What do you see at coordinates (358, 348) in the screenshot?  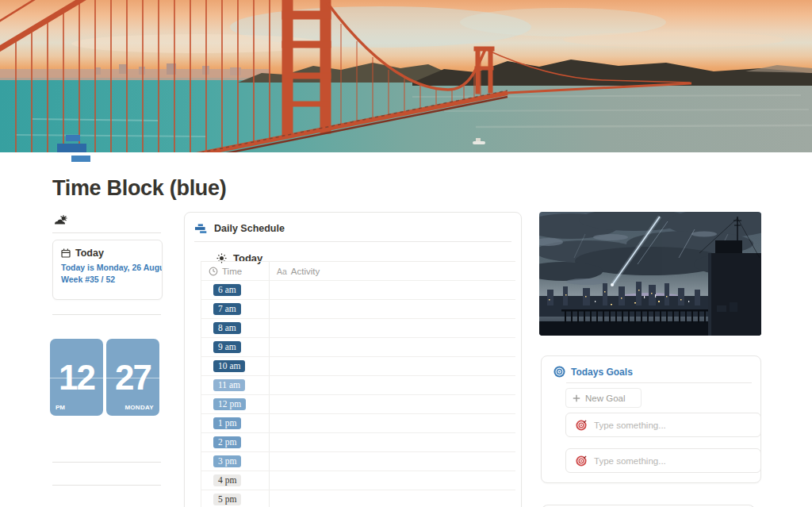 I see `table-row: 9 am` at bounding box center [358, 348].